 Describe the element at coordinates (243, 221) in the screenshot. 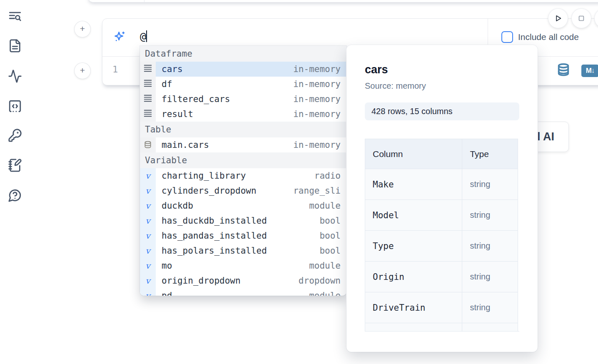

I see `completion-item-has-duckdb-installed: v has_duckdb_installedbool` at that location.